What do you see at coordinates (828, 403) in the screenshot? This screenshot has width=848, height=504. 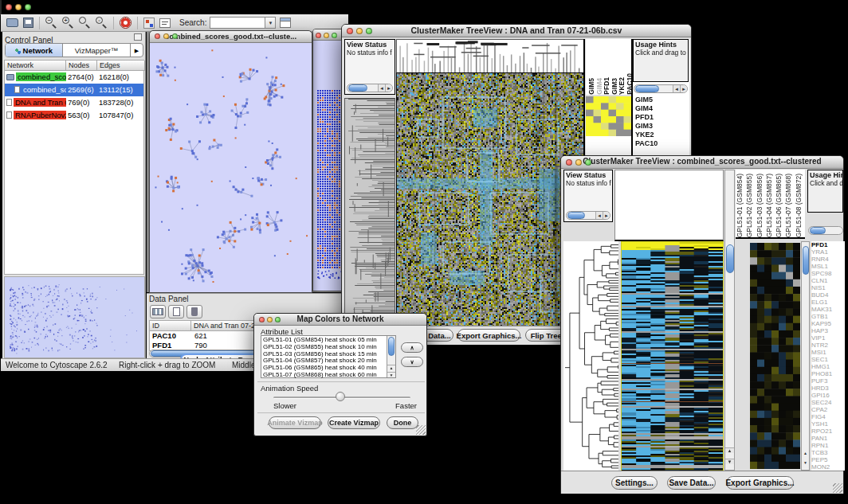 I see `gene-label: SEC24` at bounding box center [828, 403].